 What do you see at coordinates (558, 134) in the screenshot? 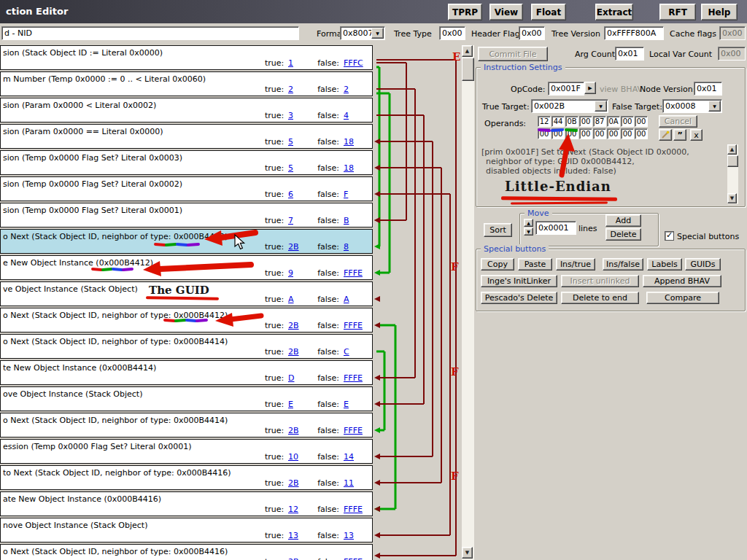
I see `operand-cell-1-1: 00` at bounding box center [558, 134].